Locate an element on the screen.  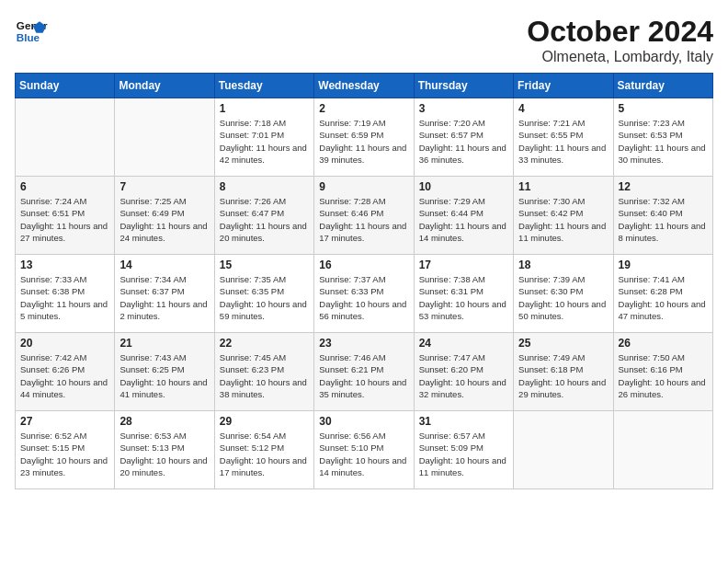
logo-icon: General Blue is located at coordinates (31, 31).